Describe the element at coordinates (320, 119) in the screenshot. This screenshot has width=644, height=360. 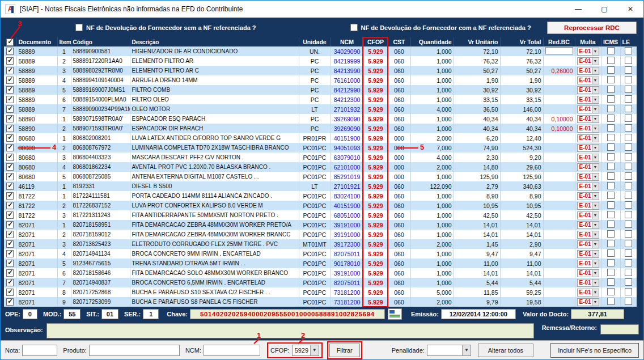
I see `table-row: 5889015889071598TR0A0'ESPACADOR ESQ PARA…` at that location.